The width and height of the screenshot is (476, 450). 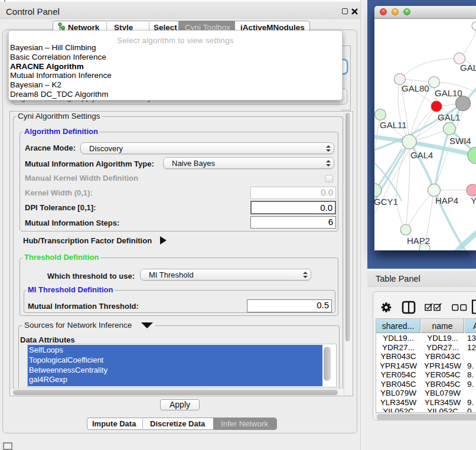 I want to click on svg-text: Y, so click(x=474, y=201).